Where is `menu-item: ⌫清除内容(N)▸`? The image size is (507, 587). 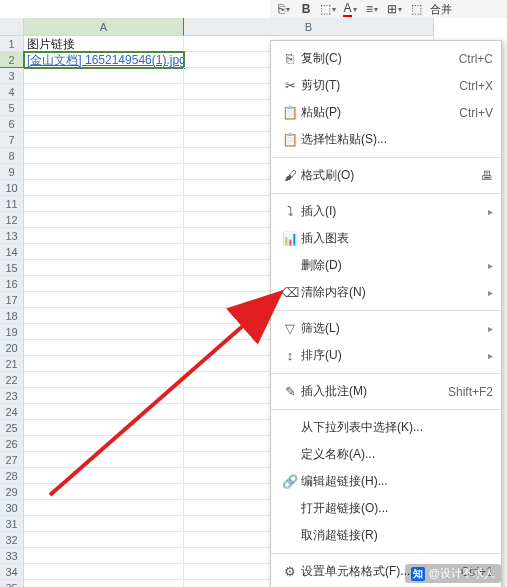 menu-item: ⌫清除内容(N)▸ is located at coordinates (386, 292).